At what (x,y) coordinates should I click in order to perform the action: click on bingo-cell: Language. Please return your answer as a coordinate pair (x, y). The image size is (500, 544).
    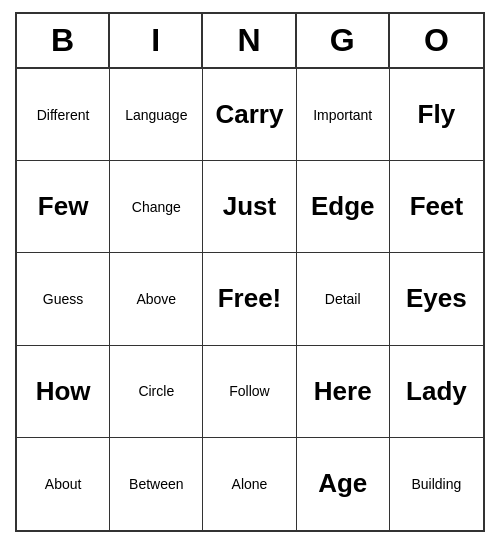
    Looking at the image, I should click on (156, 115).